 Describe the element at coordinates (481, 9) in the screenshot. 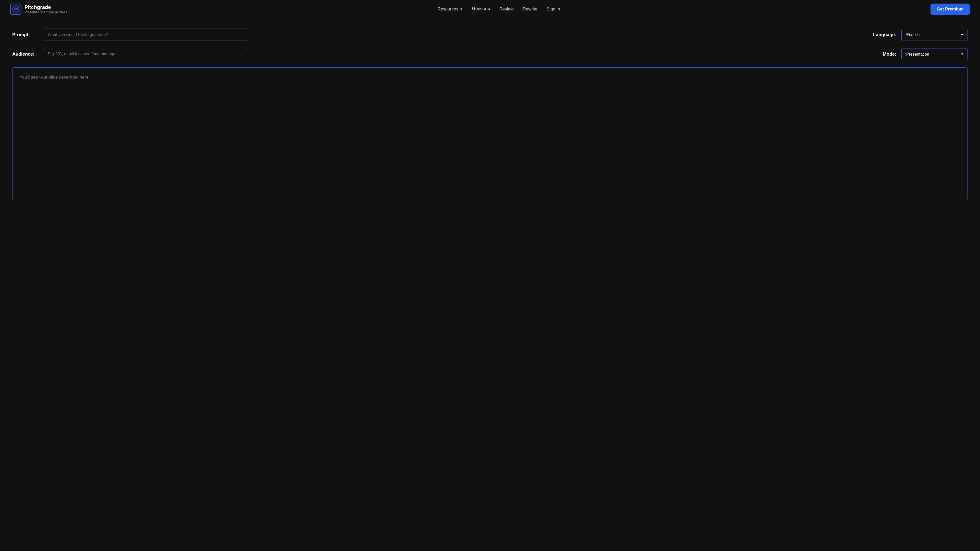

I see `nav-generate: Generate` at that location.